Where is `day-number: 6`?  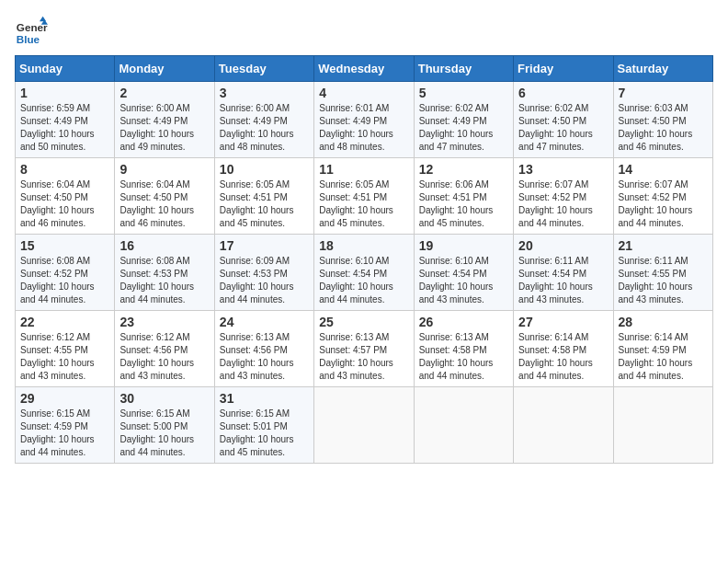
day-number: 6 is located at coordinates (563, 93).